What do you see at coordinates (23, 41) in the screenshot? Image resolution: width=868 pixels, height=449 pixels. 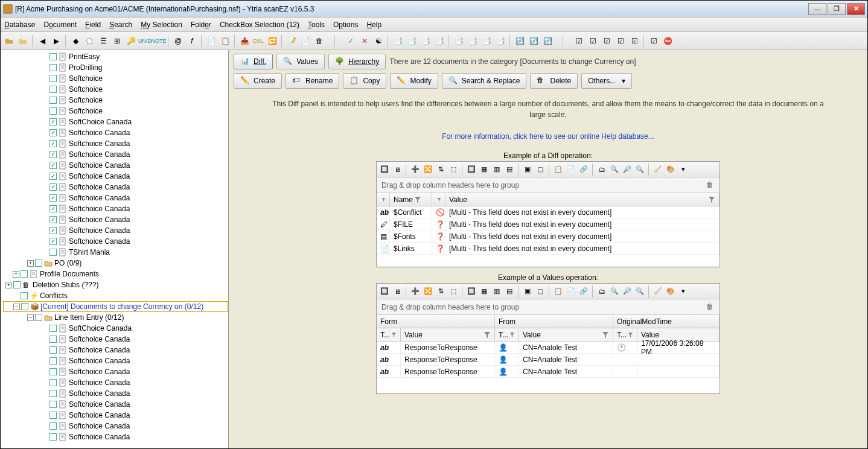 I see `folder-icon` at bounding box center [23, 41].